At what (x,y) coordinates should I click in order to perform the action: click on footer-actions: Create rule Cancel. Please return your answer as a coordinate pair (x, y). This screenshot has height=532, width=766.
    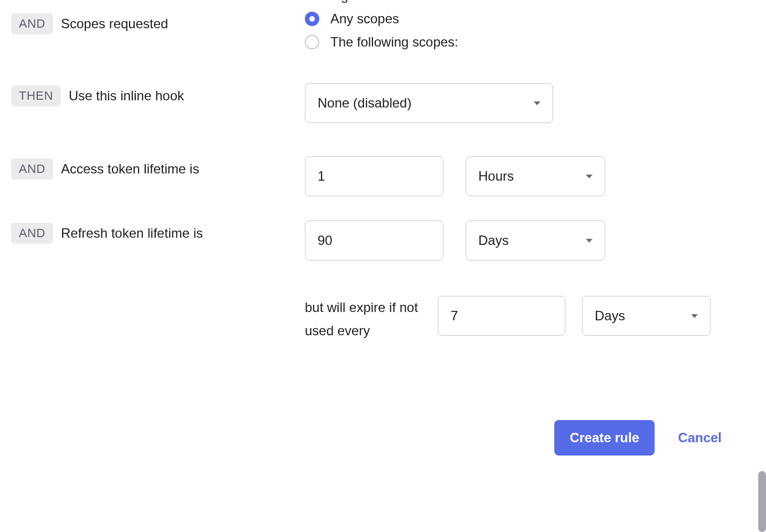
    Looking at the image, I should click on (383, 438).